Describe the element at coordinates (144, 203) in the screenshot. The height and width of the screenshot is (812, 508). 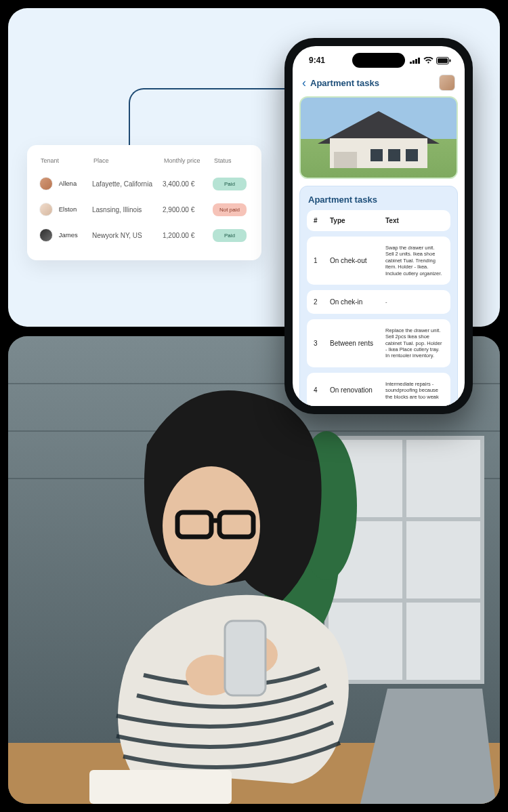
I see `tenant-table-card: Tenant Place Monthly price Status Allena…` at that location.